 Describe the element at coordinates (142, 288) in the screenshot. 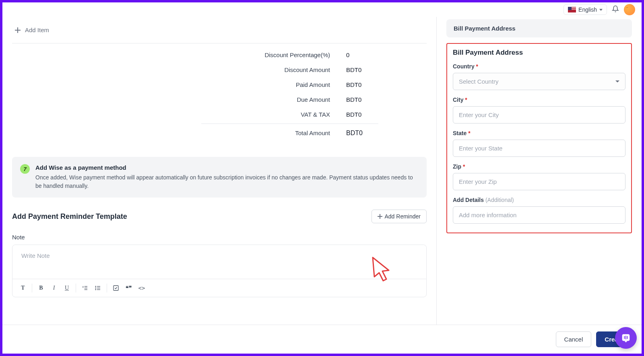

I see `code-icon: <>` at that location.